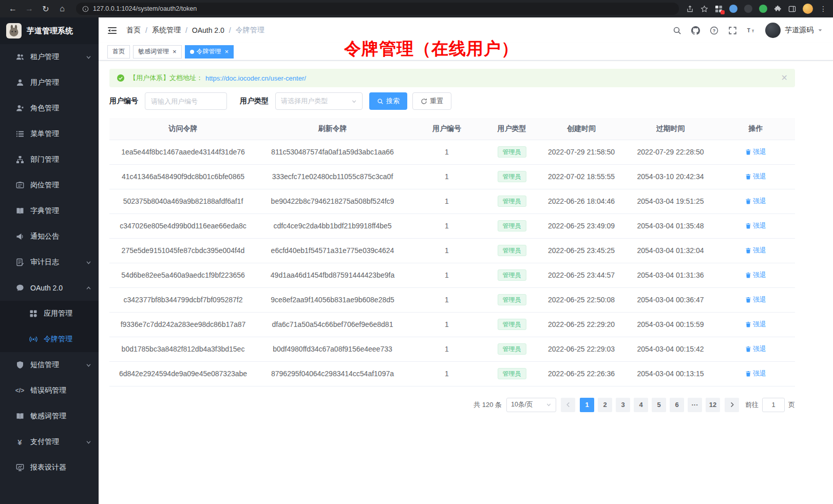 This screenshot has height=504, width=833. Describe the element at coordinates (49, 442) in the screenshot. I see `sidebar-item-pay: ¥支付管理` at that location.